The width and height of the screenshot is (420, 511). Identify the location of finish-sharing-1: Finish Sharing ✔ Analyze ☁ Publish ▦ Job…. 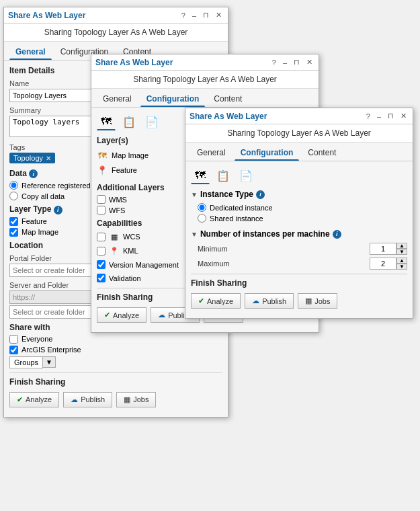
(116, 390).